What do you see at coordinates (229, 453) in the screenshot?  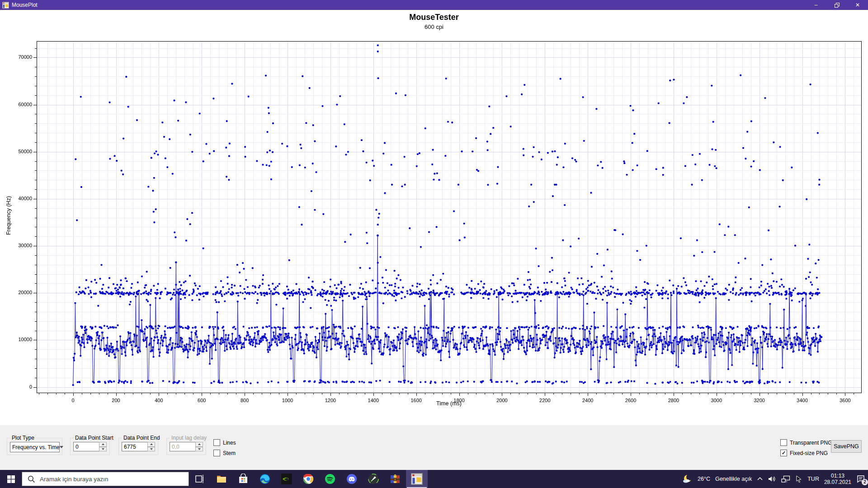 I see `stem-checkbox-label: Stem` at bounding box center [229, 453].